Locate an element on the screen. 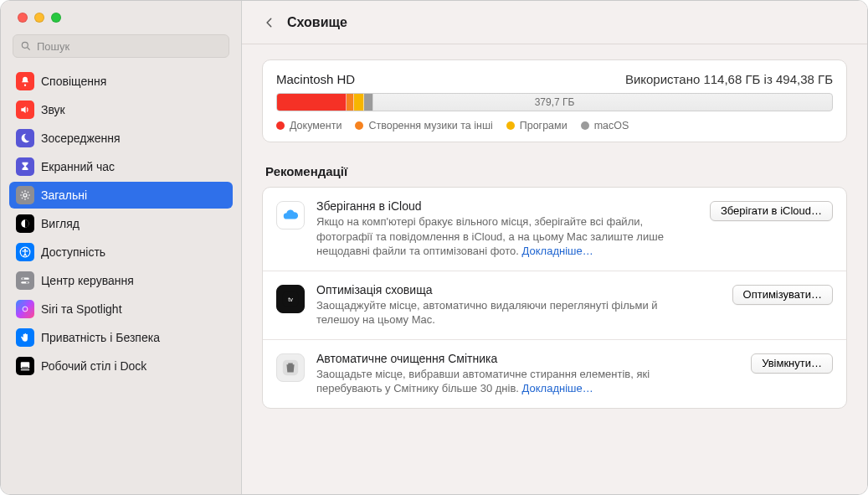 The height and width of the screenshot is (495, 868). speaker-icon is located at coordinates (25, 110).